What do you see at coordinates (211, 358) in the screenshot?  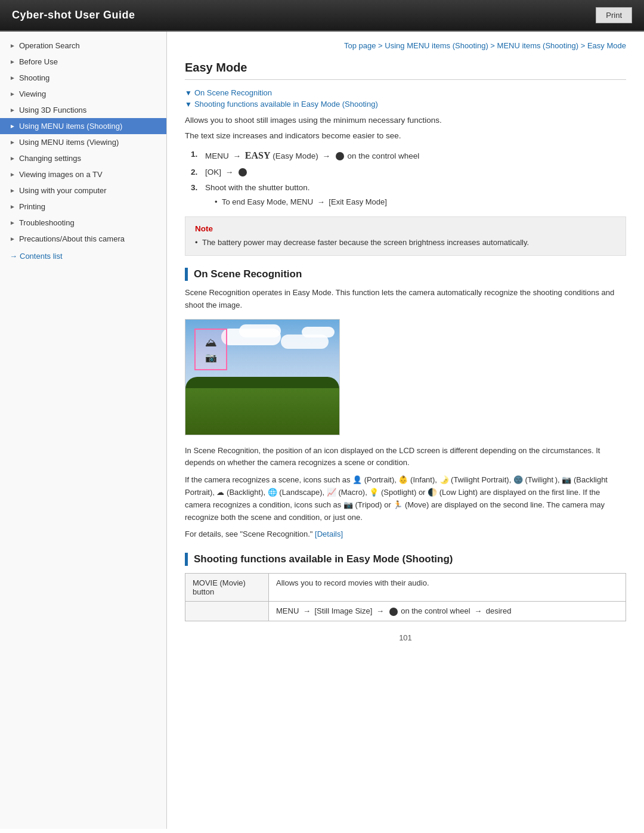 I see `camera-icon: 📷` at bounding box center [211, 358].